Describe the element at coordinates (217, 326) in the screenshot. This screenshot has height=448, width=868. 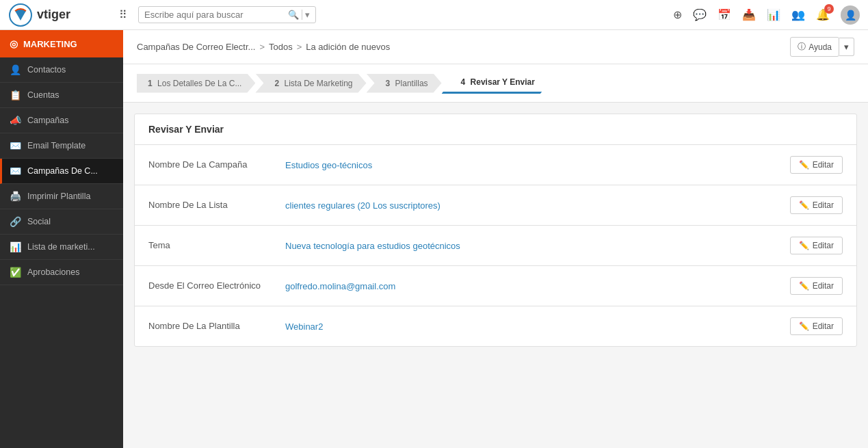
I see `review-label-4: Nombre De La Plantilla` at that location.